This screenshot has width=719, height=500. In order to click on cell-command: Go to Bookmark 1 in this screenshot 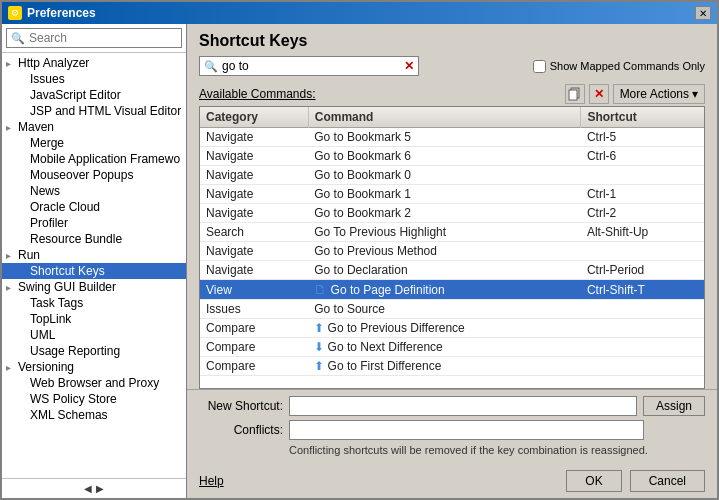, I will do `click(444, 194)`.